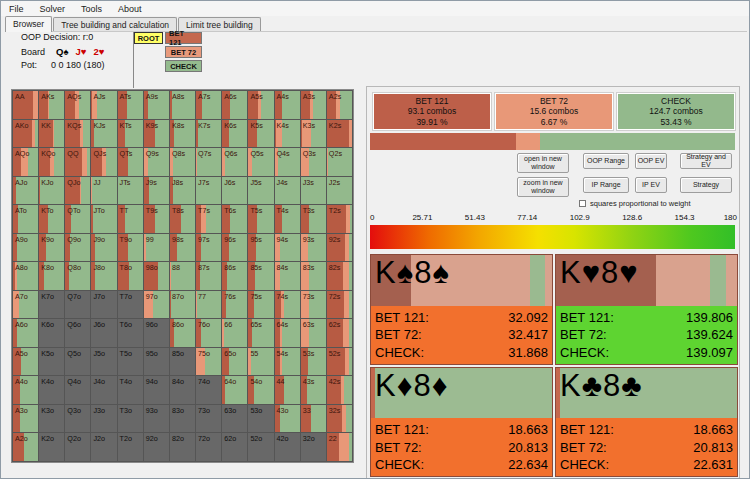 This screenshot has height=479, width=750. I want to click on hand-cell-qts: QTs, so click(130, 162).